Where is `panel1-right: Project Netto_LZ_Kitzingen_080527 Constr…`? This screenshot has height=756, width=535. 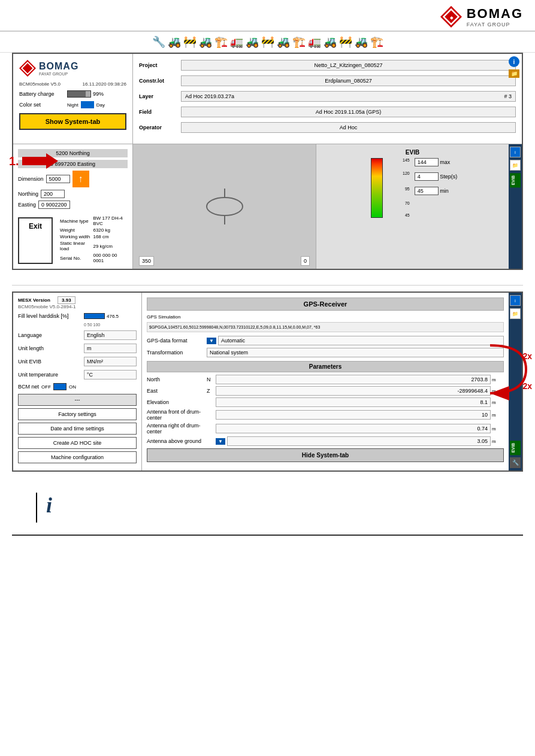 panel1-right: Project Netto_LZ_Kitzingen_080527 Constr… is located at coordinates (327, 99).